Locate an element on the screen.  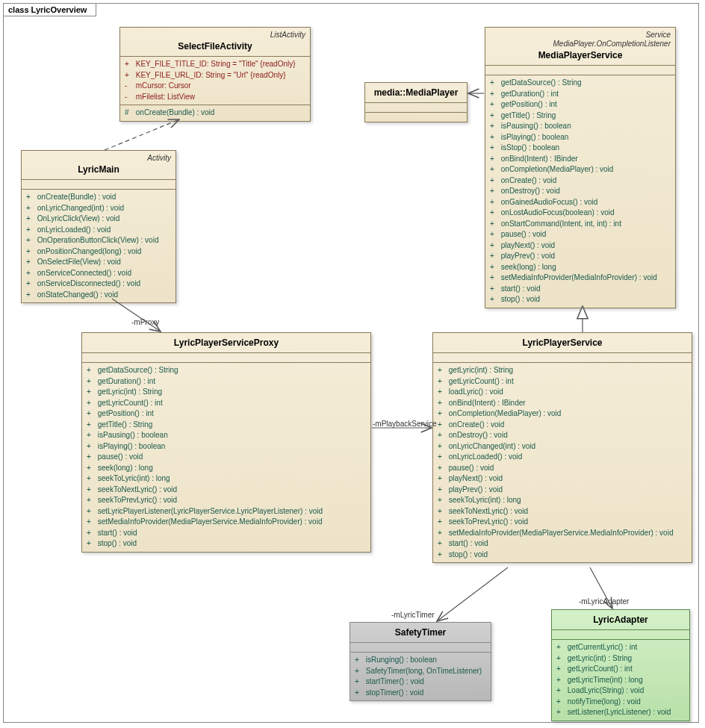
class-operations: + isRunging() : boolean+ SafetyTimer(lon… is located at coordinates (420, 676).